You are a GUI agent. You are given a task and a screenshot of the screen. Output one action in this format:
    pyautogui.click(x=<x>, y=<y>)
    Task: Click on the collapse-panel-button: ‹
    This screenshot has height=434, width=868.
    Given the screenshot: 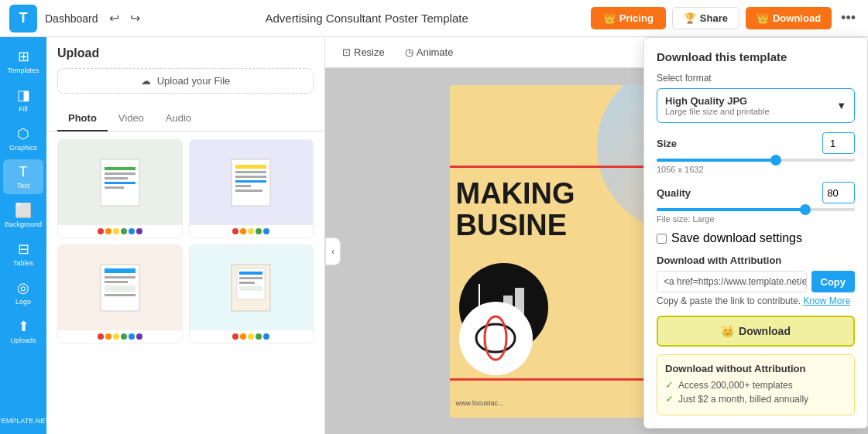 What is the action you would take?
    pyautogui.click(x=333, y=251)
    